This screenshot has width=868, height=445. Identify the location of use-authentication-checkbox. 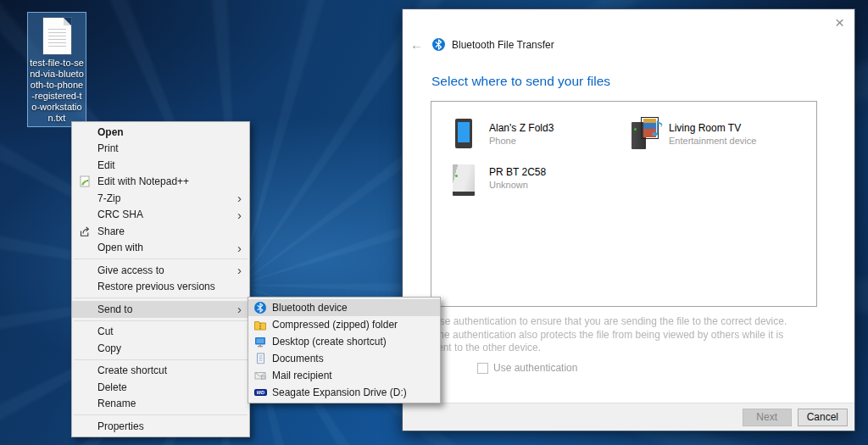
(483, 368).